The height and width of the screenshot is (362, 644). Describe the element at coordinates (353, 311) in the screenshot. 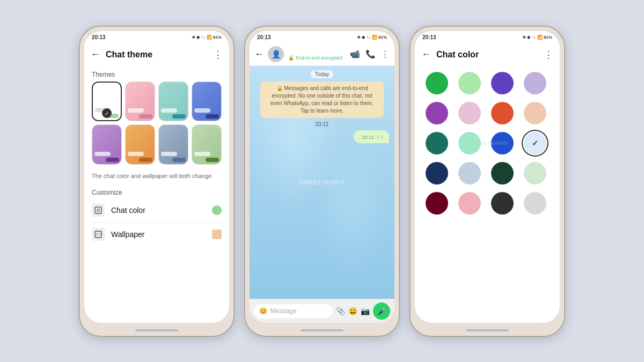

I see `chat-input-icons: 📎 😀 📷` at that location.